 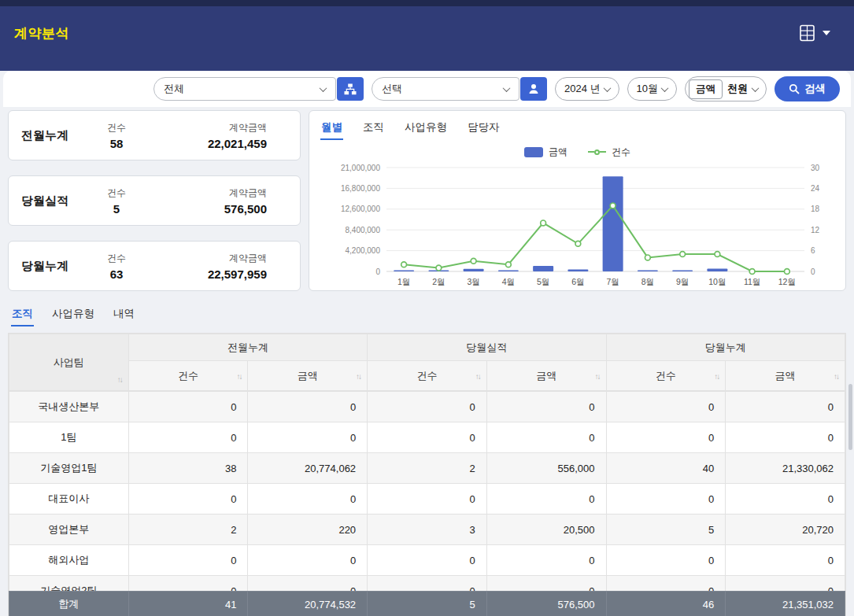 I want to click on search-button-label: 검색, so click(x=815, y=89).